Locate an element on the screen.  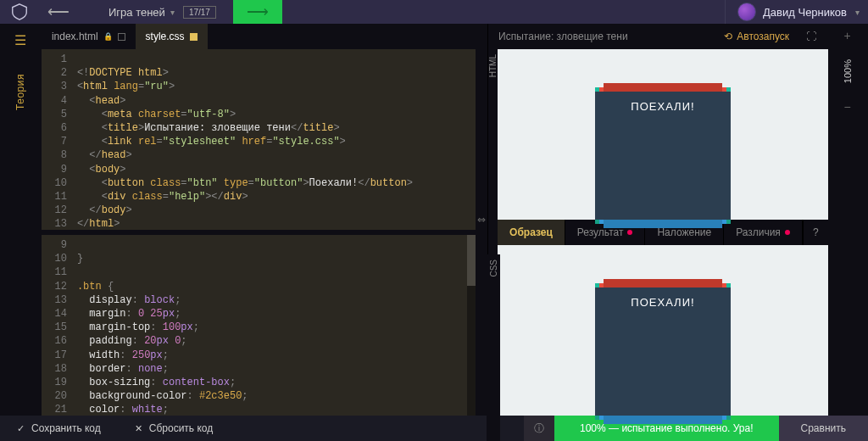
code-css: } .btn { display: block; margin: 0 25px;… is located at coordinates (160, 326).